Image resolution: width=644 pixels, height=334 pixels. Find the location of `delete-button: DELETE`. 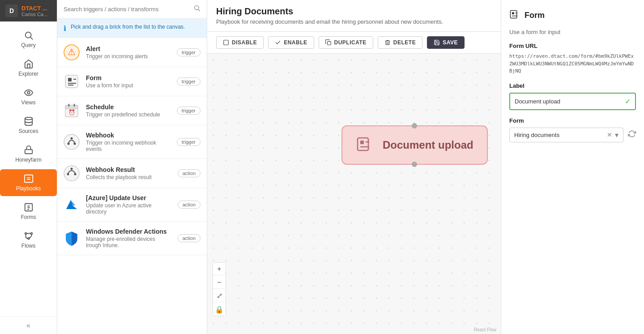

delete-button: DELETE is located at coordinates (400, 43).